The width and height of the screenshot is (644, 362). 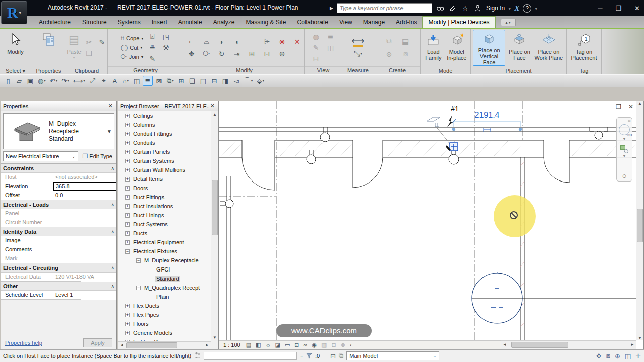 What do you see at coordinates (165, 224) in the screenshot?
I see `tree-item-duct-systems: +Duct Systems` at bounding box center [165, 224].